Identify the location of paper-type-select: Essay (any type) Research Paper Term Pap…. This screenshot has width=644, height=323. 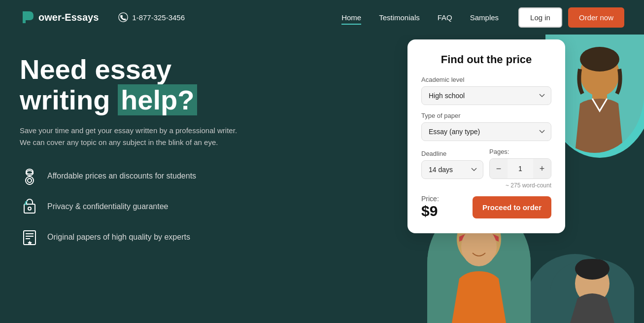
(486, 132).